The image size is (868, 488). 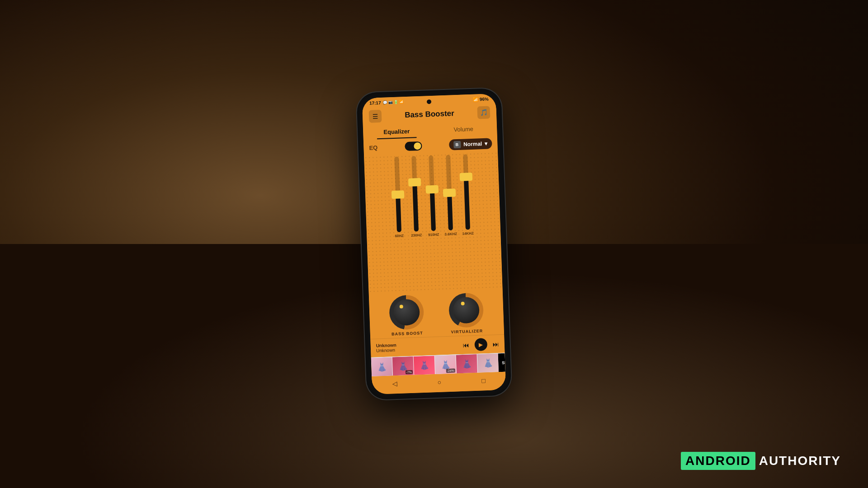 I want to click on eq-toggle, so click(x=413, y=146).